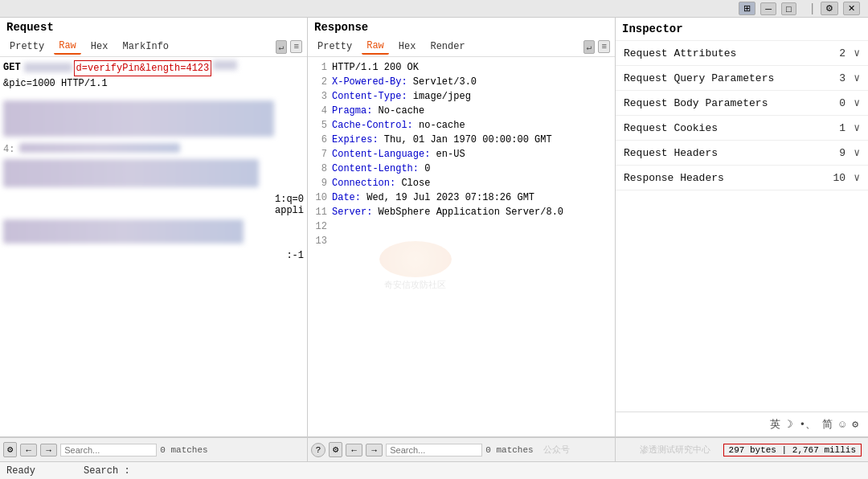 The image size is (868, 479). Describe the element at coordinates (154, 47) in the screenshot. I see `request-tab-bar: Pretty Raw Hex MarkInfo ↵ ≡` at that location.